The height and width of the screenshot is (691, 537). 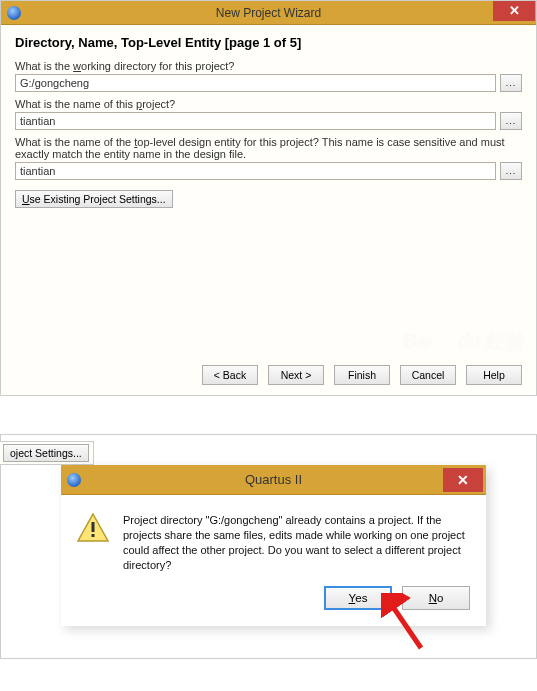 What do you see at coordinates (256, 83) in the screenshot?
I see `working-dir-input` at bounding box center [256, 83].